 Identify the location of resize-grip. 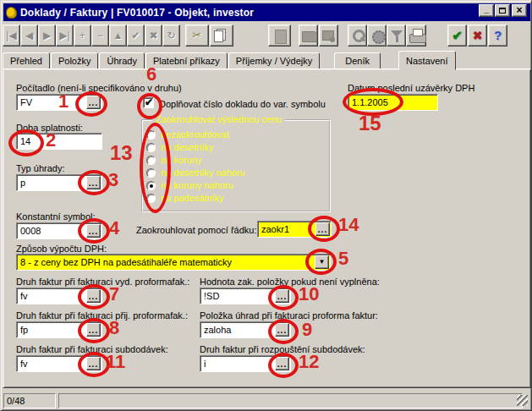
(523, 401).